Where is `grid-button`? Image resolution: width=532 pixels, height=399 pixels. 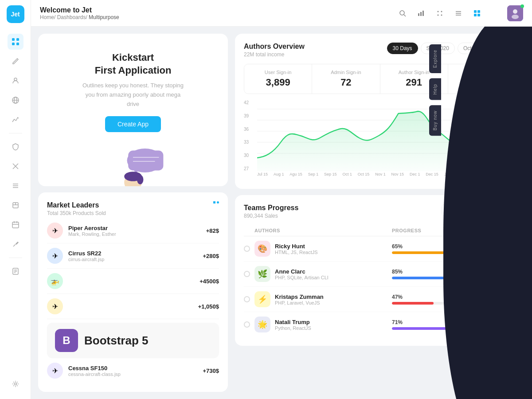
grid-button is located at coordinates (477, 13).